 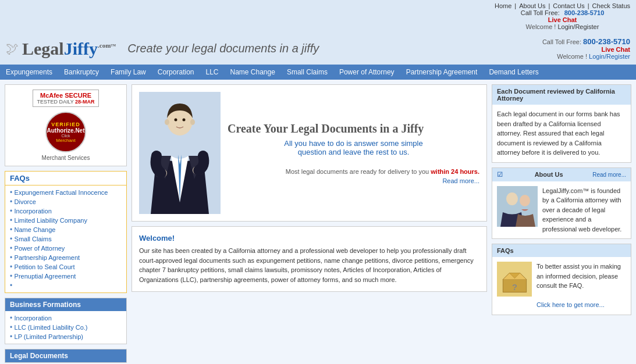 I want to click on list-item: Name Change, so click(x=66, y=230).